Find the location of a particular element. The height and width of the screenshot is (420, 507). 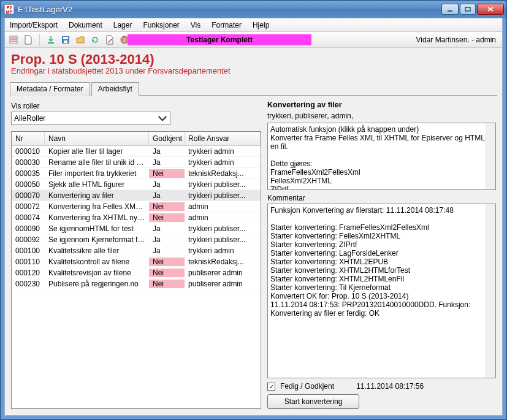

done-checkbox: ✓ is located at coordinates (271, 386).